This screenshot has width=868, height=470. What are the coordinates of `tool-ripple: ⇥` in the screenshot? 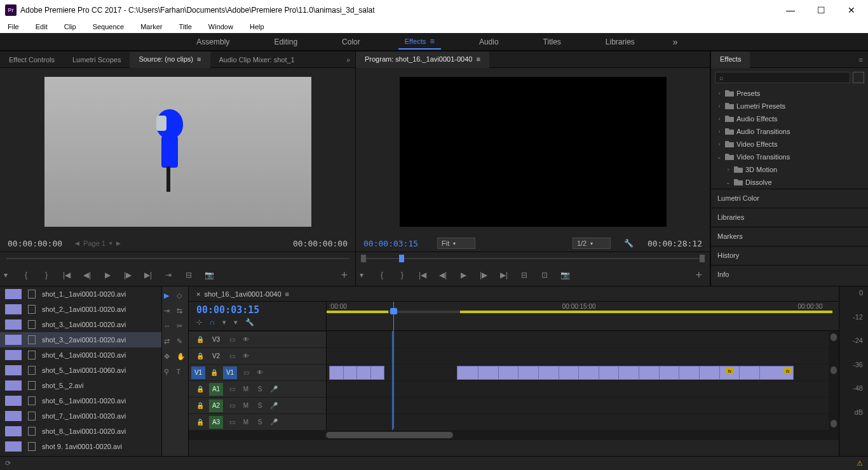 It's located at (169, 312).